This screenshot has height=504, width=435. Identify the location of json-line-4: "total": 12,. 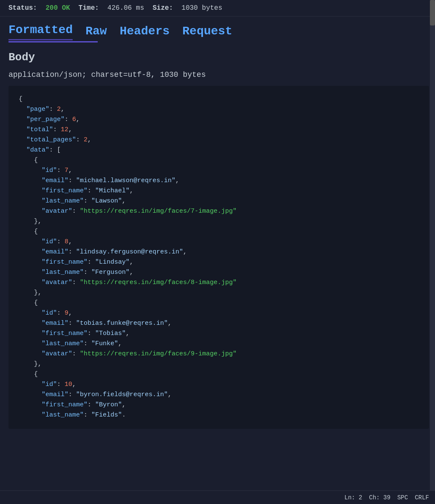
(219, 130).